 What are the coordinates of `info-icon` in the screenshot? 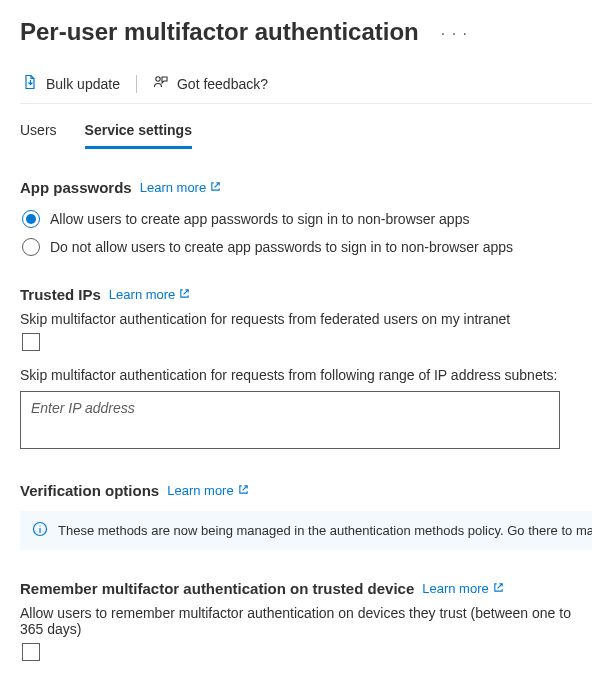 It's located at (40, 530).